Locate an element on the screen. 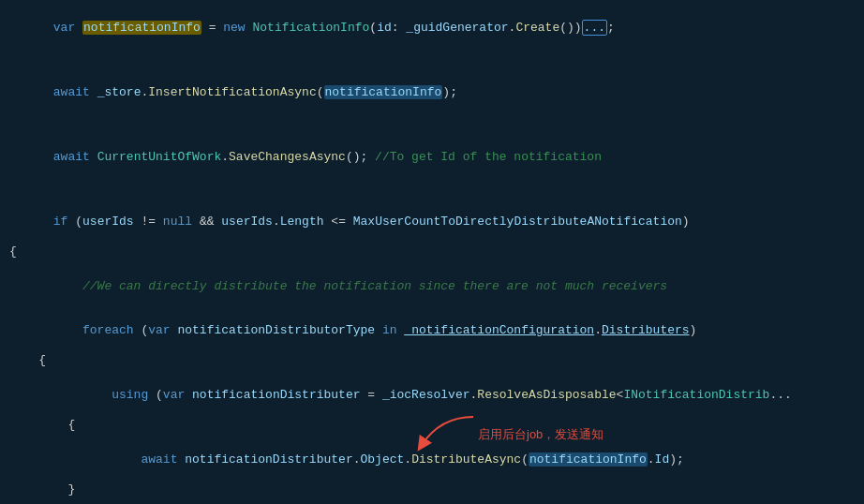 The image size is (864, 504). code-line-5: await CurrentUnitOfWork.SaveChangesAsync… is located at coordinates (432, 157).